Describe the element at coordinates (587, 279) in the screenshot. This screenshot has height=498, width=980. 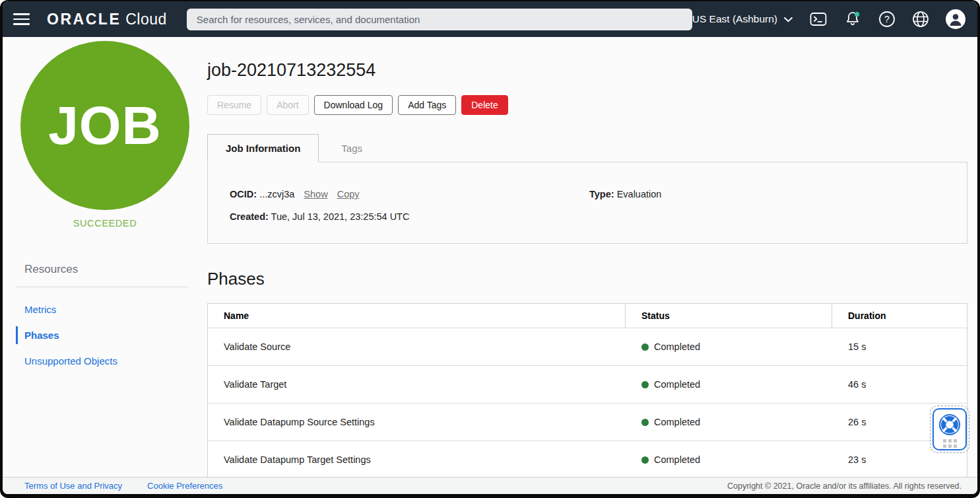
I see `phases-title: Phases` at that location.